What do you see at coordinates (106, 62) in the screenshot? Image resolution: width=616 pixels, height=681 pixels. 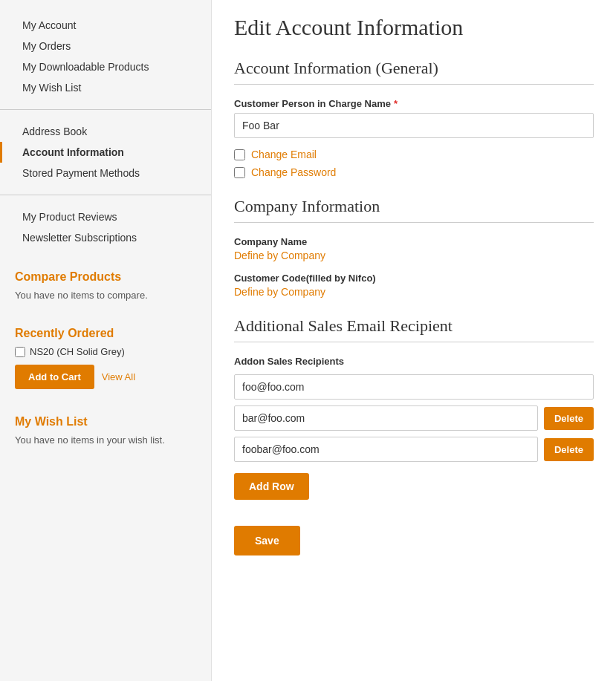 I see `sidebar-nav-main: My Account My Orders My Downloadable Pro…` at bounding box center [106, 62].